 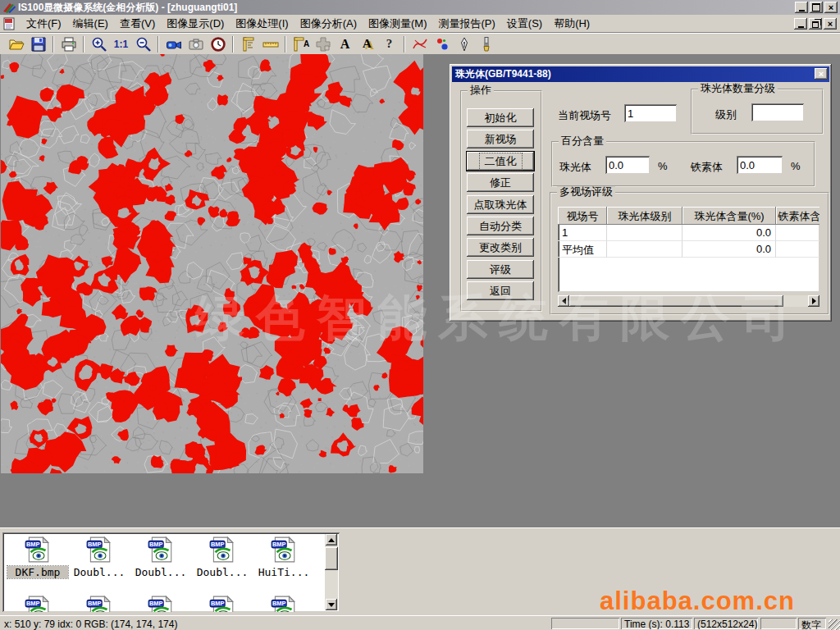 I want to click on file-item-row2-2: BMP, so click(x=99, y=604).